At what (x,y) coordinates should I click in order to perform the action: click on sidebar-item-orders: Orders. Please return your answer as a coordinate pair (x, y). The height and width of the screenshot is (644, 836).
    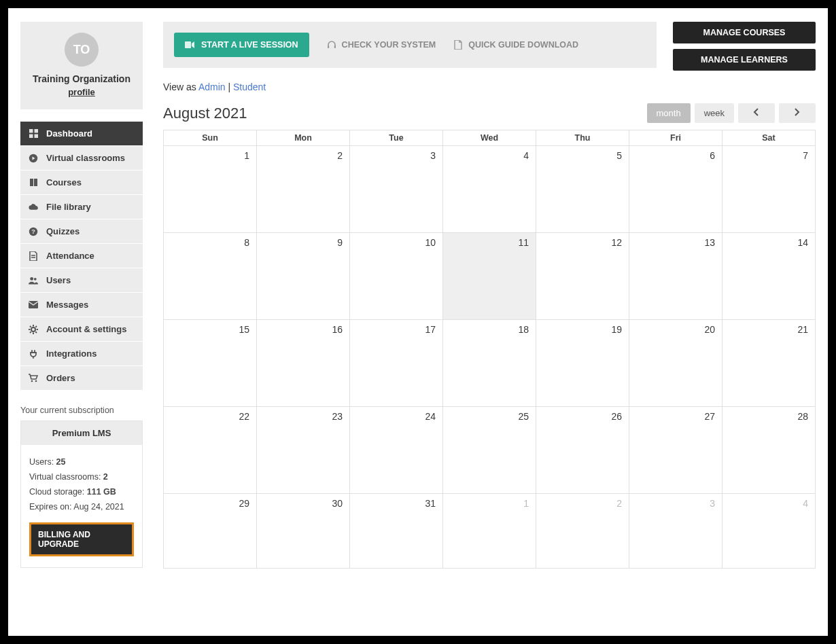
    Looking at the image, I should click on (82, 378).